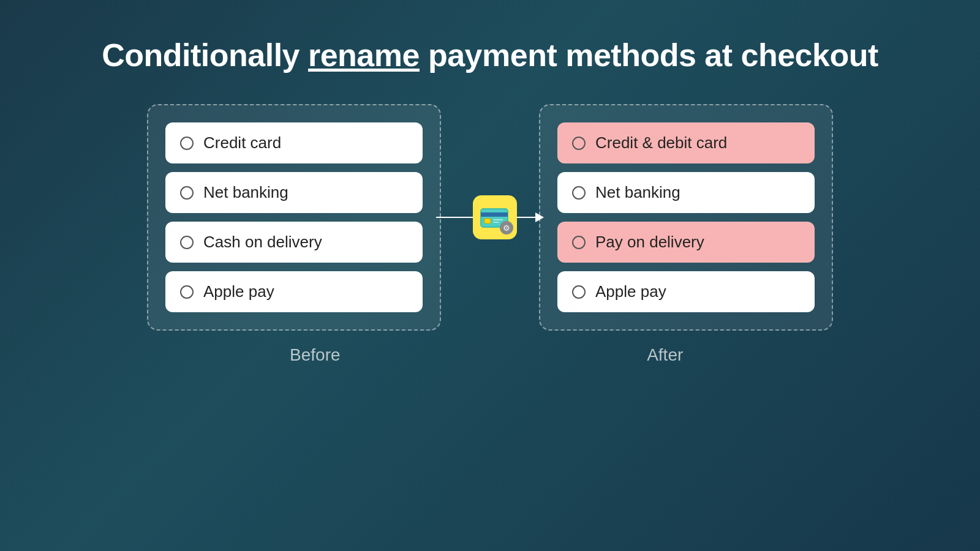 Image resolution: width=980 pixels, height=551 pixels. Describe the element at coordinates (686, 242) in the screenshot. I see `after-item-3: Pay on delivery` at that location.